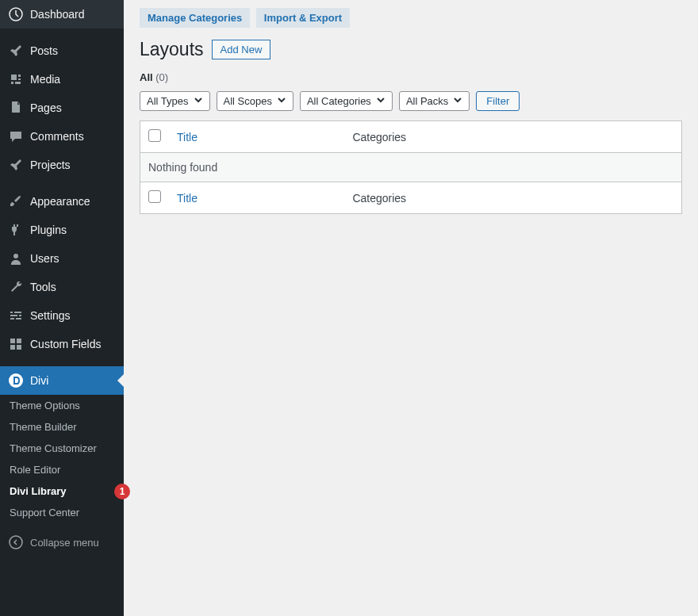 This screenshot has height=616, width=698. I want to click on menu-label: Pages, so click(46, 108).